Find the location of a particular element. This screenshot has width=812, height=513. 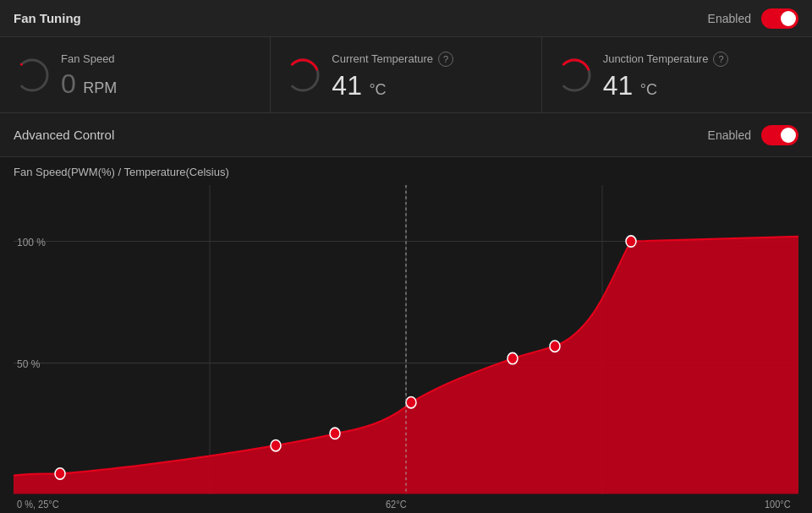

advanced-right: Enabled is located at coordinates (753, 135).